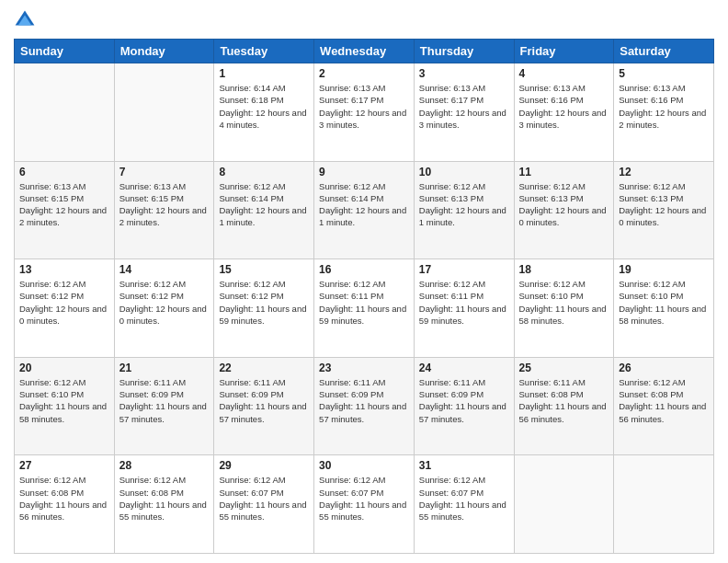 The image size is (728, 563). Describe the element at coordinates (265, 210) in the screenshot. I see `calendar-cell: 8Sunrise: 6:12 AM Sunset: 6:14 PM Daylig…` at that location.